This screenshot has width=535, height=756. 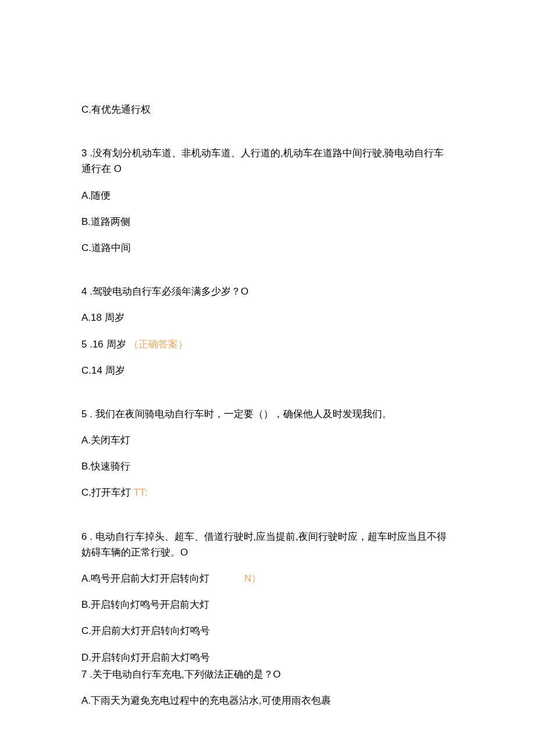 I want to click on question-stem: 4 .驾驶电动自行车必须年满多少岁？O, so click(x=268, y=292).